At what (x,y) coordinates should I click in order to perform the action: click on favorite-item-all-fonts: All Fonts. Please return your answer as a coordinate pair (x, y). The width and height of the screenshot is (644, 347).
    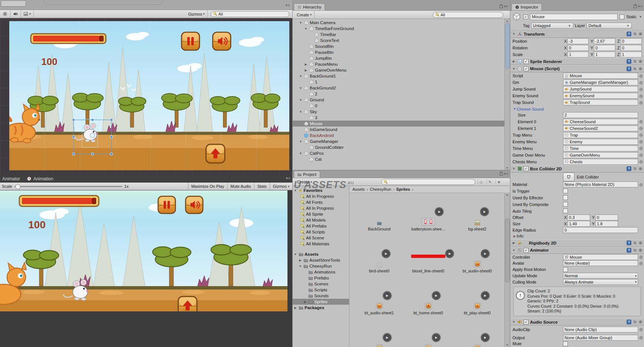
    Looking at the image, I should click on (321, 202).